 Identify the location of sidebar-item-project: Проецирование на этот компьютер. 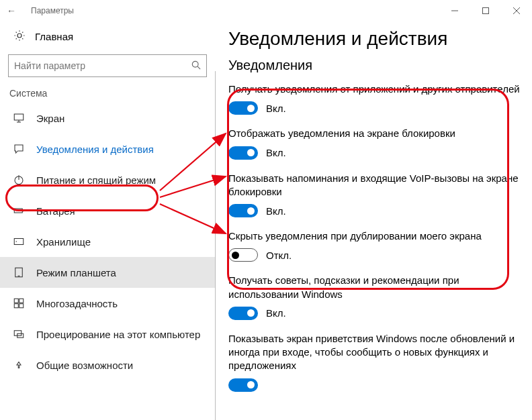
(107, 334).